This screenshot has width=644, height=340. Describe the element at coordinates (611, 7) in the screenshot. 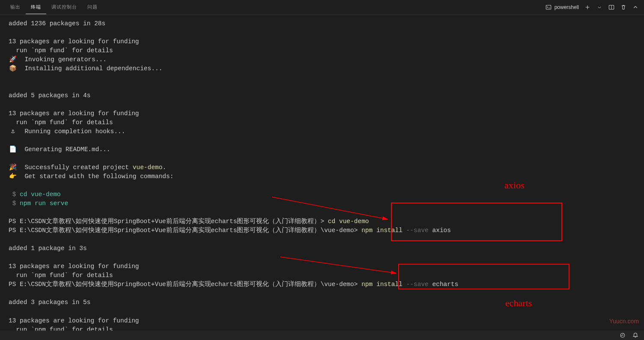

I see `split-terminal-icon` at that location.